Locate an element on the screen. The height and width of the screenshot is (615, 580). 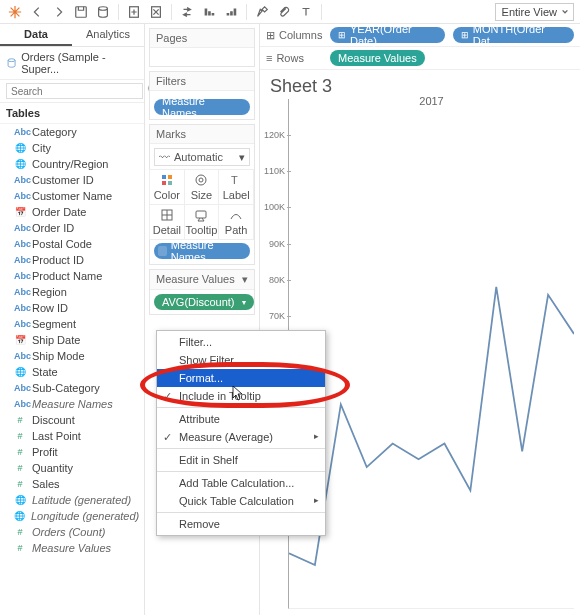
rows-icon: ≡ is located at coordinates (269, 58).